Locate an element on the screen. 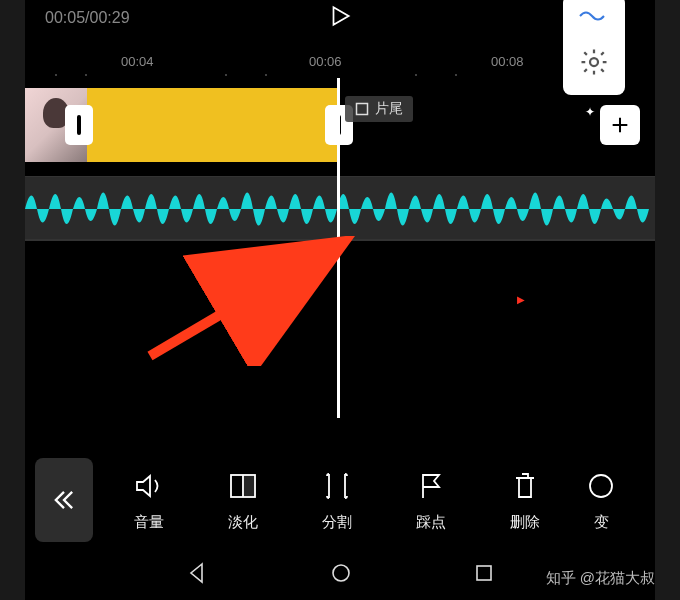 This screenshot has height=600, width=680. volume-icon is located at coordinates (149, 486).